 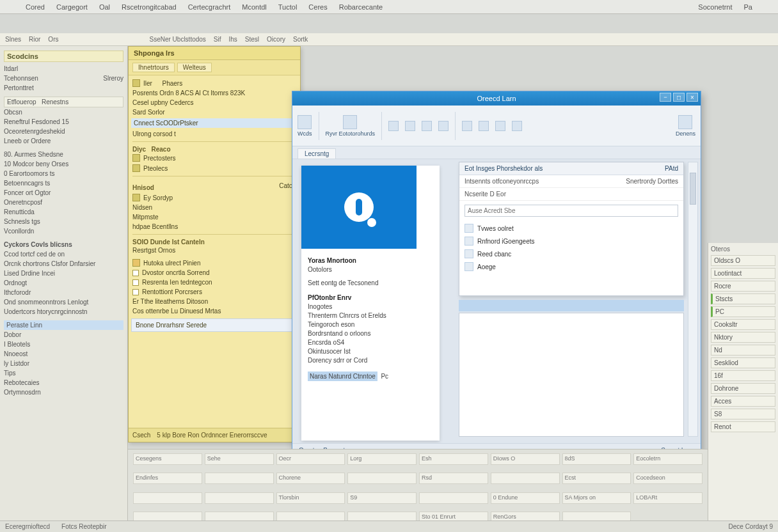 I want to click on notes-item: Prectosters, so click(x=160, y=159).